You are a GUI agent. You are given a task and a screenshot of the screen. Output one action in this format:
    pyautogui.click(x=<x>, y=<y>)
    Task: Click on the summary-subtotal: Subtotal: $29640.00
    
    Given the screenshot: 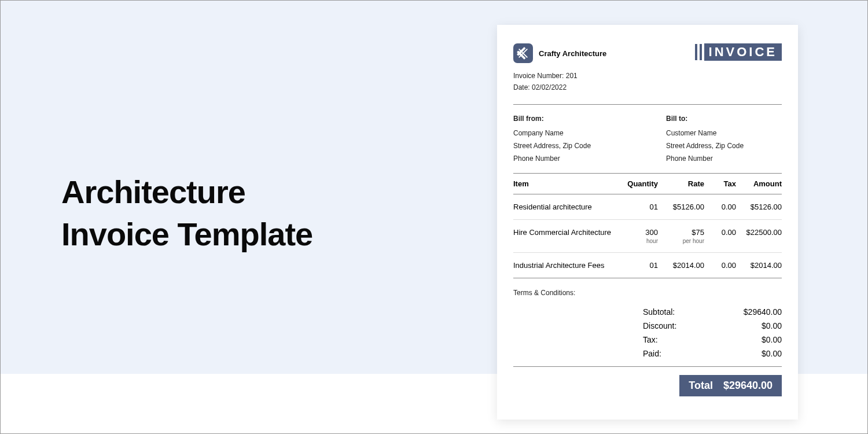 What is the action you would take?
    pyautogui.click(x=712, y=312)
    